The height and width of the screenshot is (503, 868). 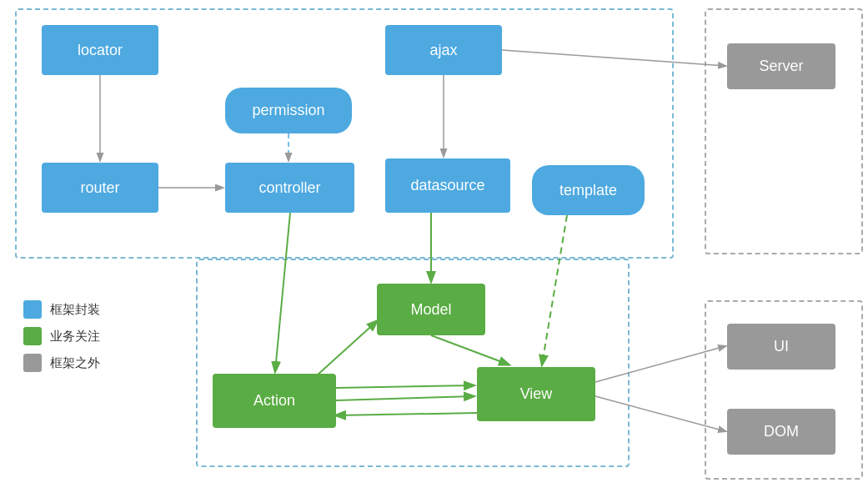 I want to click on legend-label-blue: 框架封装, so click(x=75, y=310).